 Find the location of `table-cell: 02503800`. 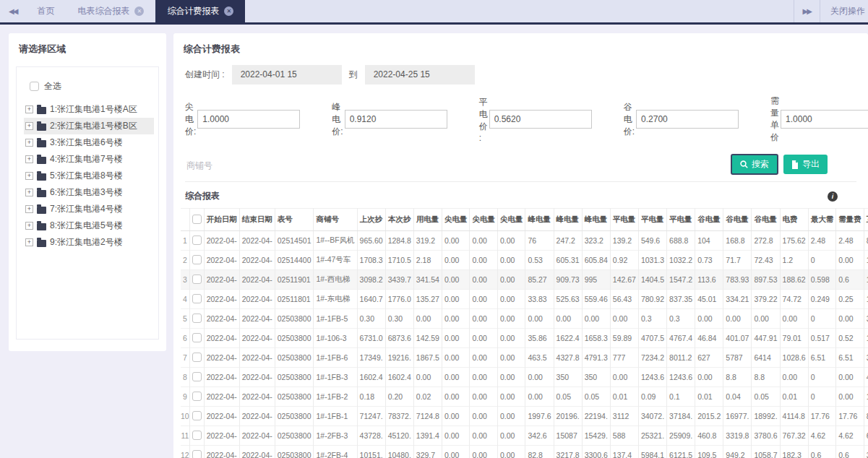

table-cell: 02503800 is located at coordinates (294, 338).